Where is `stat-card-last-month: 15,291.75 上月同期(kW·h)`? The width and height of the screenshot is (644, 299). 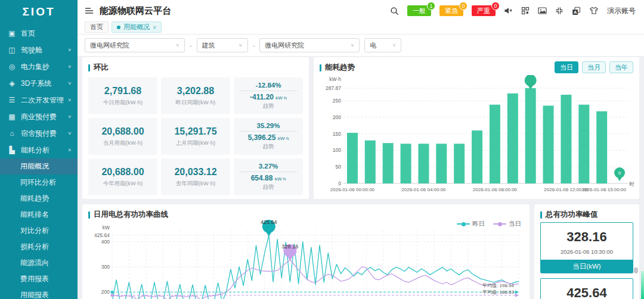 stat-card-last-month: 15,291.75 上月同期(kW·h) is located at coordinates (196, 136).